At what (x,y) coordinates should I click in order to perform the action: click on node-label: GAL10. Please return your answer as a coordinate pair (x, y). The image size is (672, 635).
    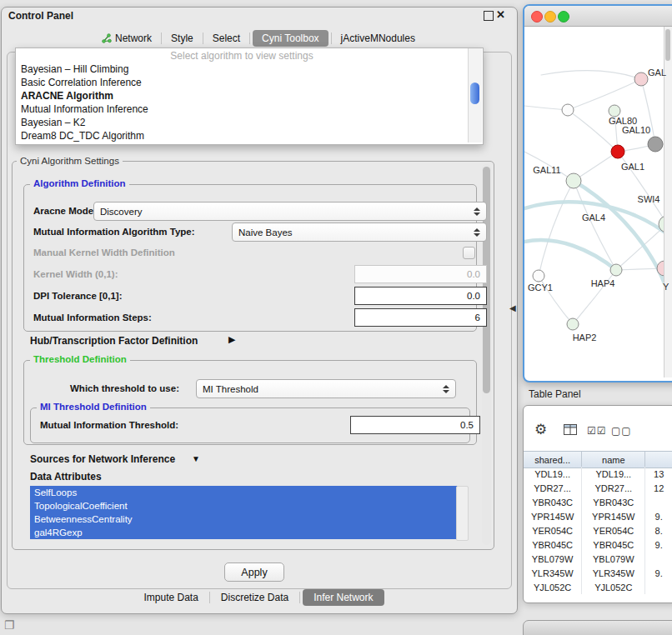
    Looking at the image, I should click on (636, 130).